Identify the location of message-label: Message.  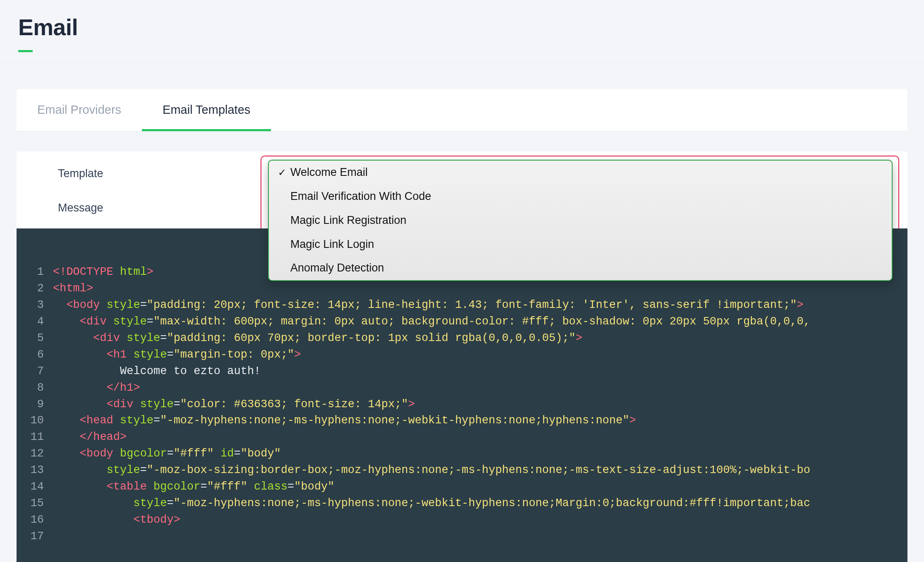
(157, 207).